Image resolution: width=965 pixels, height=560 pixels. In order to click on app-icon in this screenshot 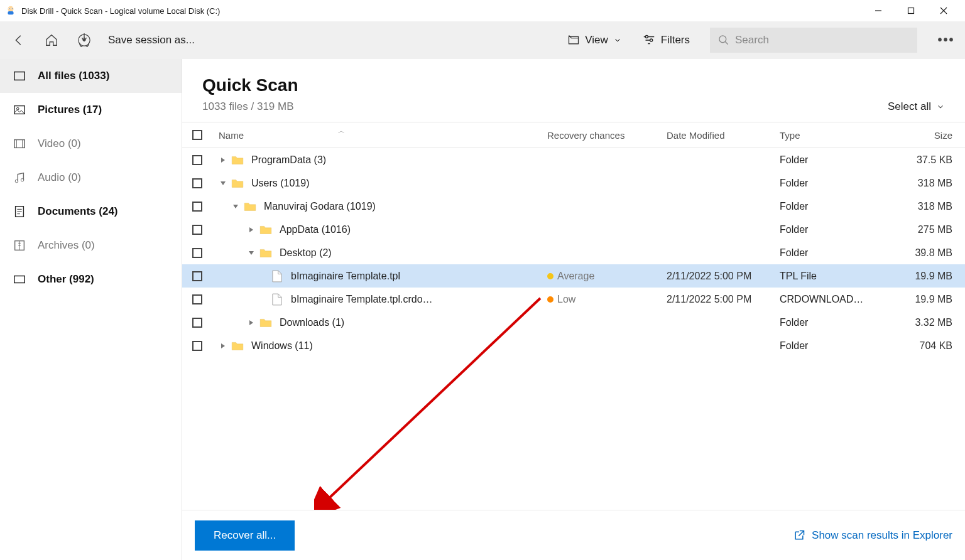, I will do `click(11, 11)`.